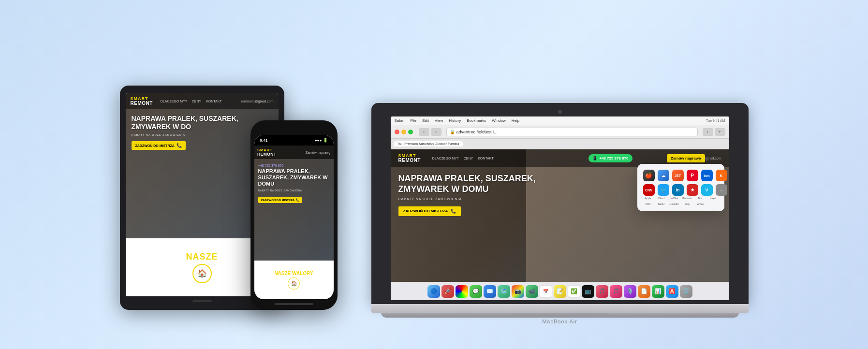  Describe the element at coordinates (610, 159) in the screenshot. I see `phone-badge: 📱 +48 725 376 970` at that location.